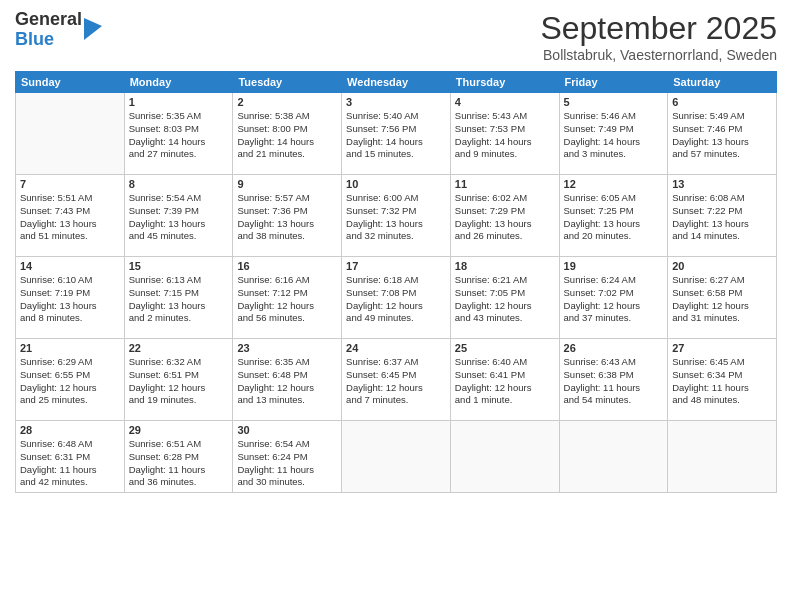  I want to click on calendar-cell: 11Sunrise: 6:02 AMSunset: 7:29 PMDayligh…, so click(504, 216).